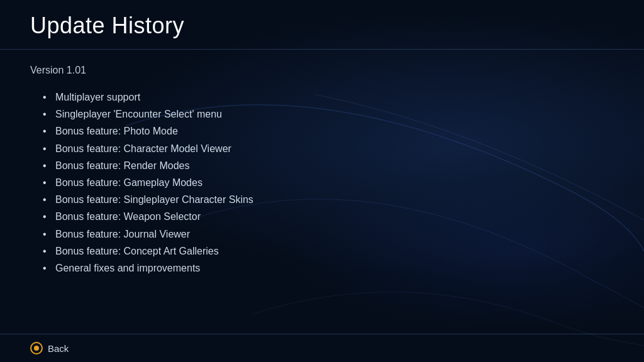 The height and width of the screenshot is (362, 644). Describe the element at coordinates (330, 148) in the screenshot. I see `list-item: Bonus feature: Character Model Viewer` at that location.